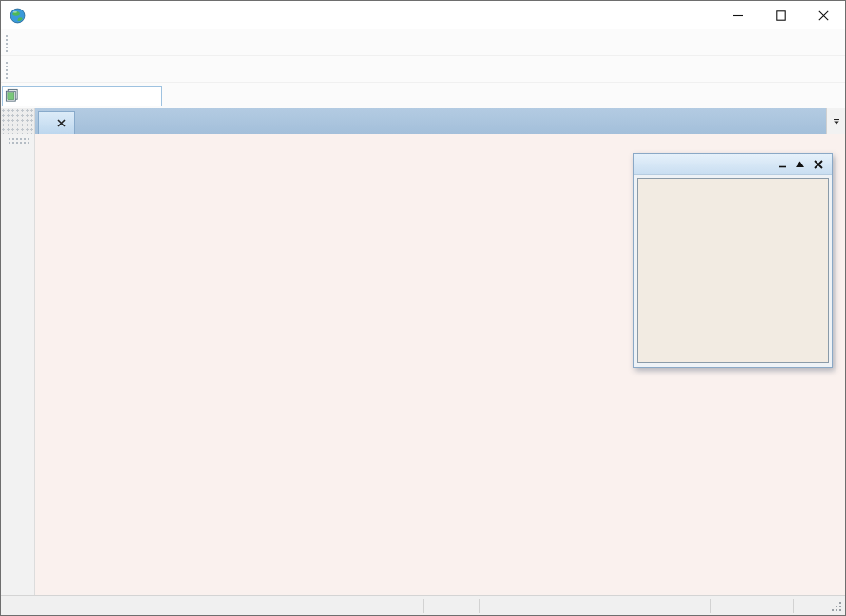  I want to click on navigator-body, so click(733, 270).